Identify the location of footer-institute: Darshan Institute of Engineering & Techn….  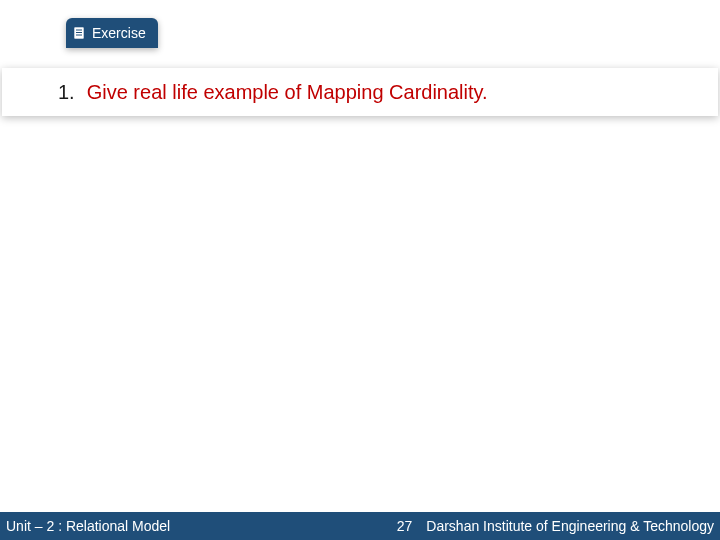
(573, 526).